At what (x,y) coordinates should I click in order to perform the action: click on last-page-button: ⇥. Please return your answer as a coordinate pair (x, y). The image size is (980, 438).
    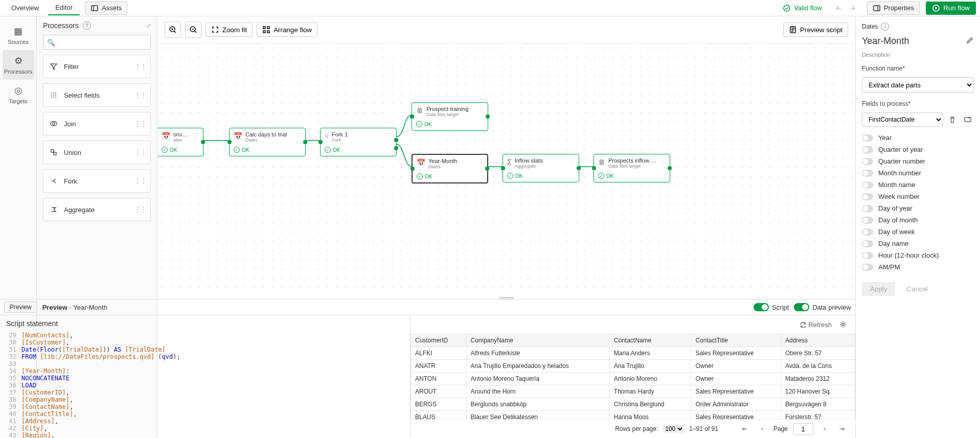
    Looking at the image, I should click on (842, 429).